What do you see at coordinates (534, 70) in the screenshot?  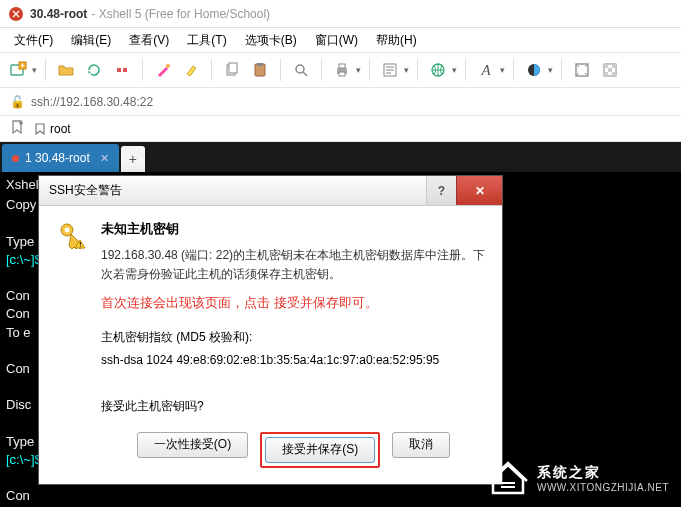 I see `colorscheme-icon` at bounding box center [534, 70].